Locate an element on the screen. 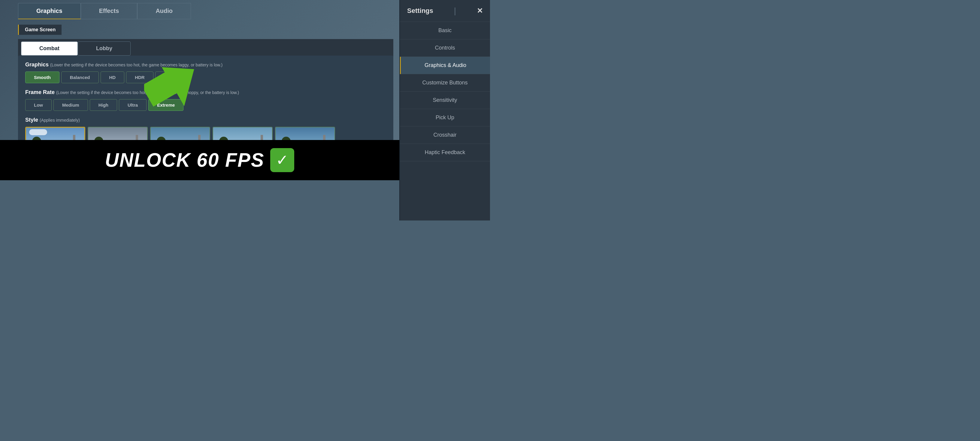 Image resolution: width=980 pixels, height=441 pixels. banner-check-icon: ✓ is located at coordinates (282, 160).